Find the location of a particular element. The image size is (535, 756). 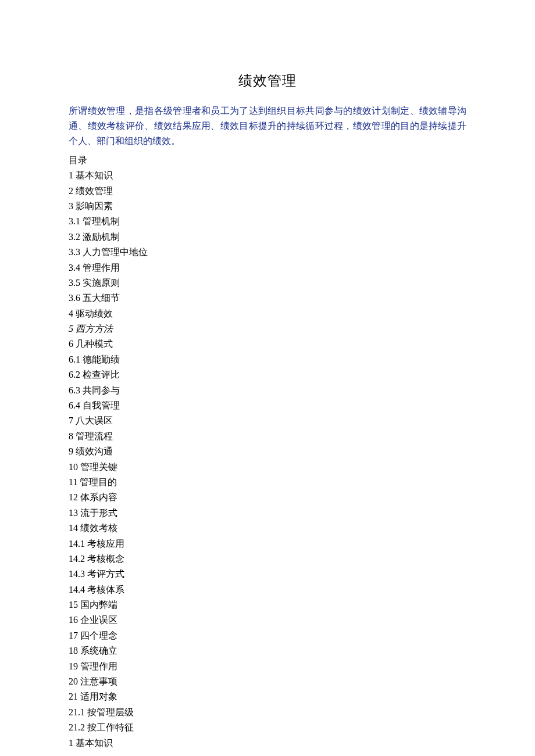

toc-sub-item: 14.1 考核应用 is located at coordinates (268, 544).